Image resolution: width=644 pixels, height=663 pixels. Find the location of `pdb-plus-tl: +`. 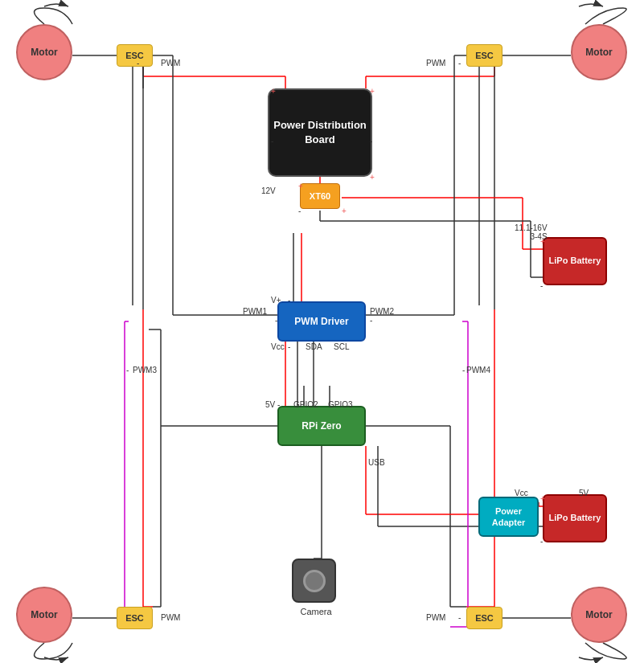

pdb-plus-tl: + is located at coordinates (273, 92).